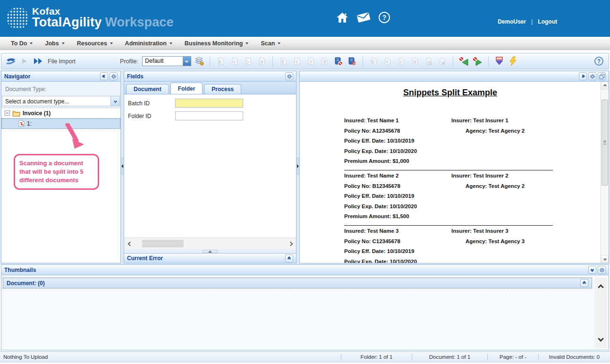 This screenshot has width=610, height=364. What do you see at coordinates (147, 89) in the screenshot?
I see `tab-document: Document` at bounding box center [147, 89].